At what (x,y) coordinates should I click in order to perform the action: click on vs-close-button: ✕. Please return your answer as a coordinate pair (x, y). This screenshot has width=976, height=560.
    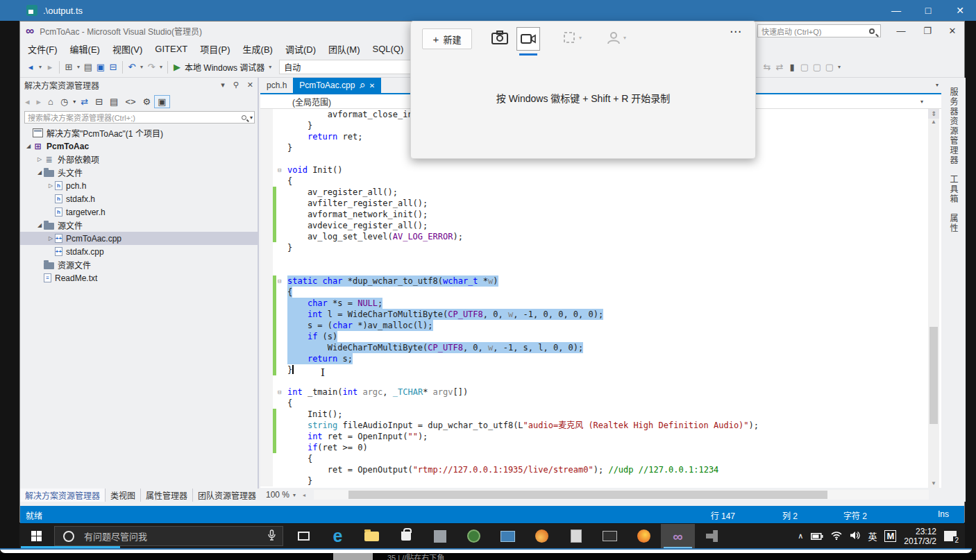
    Looking at the image, I should click on (952, 31).